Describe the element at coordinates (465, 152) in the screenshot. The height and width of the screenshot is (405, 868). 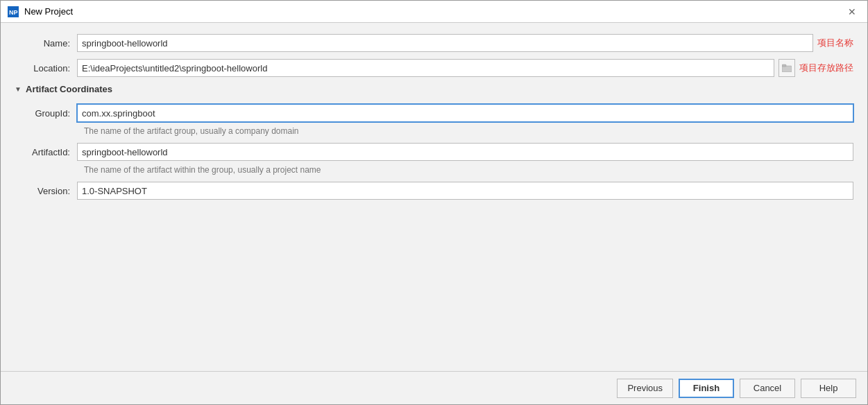
I see `artifactid-input-container` at that location.